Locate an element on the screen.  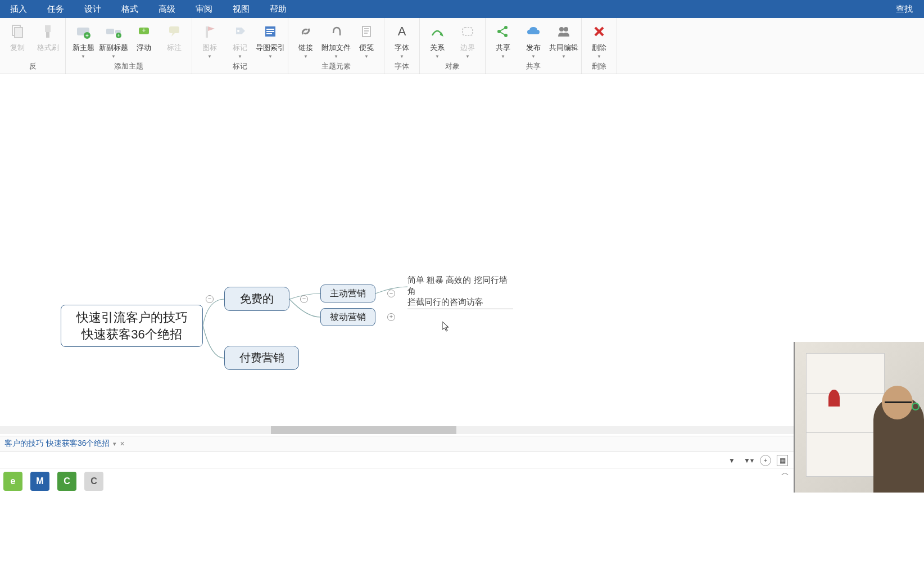
ribbon-group-clipboard: 复制 格式刷 反 is located at coordinates (33, 46).